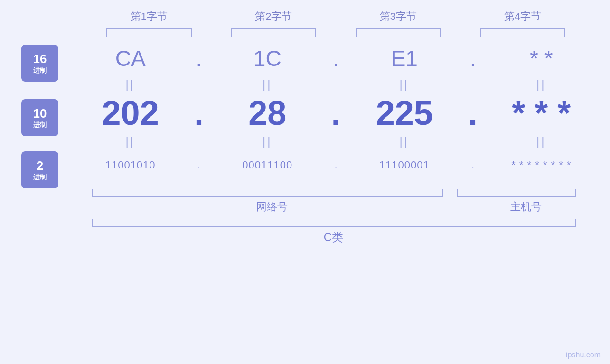 This screenshot has height=364, width=610. Describe the element at coordinates (131, 84) in the screenshot. I see `eq1-1: ||` at that location.